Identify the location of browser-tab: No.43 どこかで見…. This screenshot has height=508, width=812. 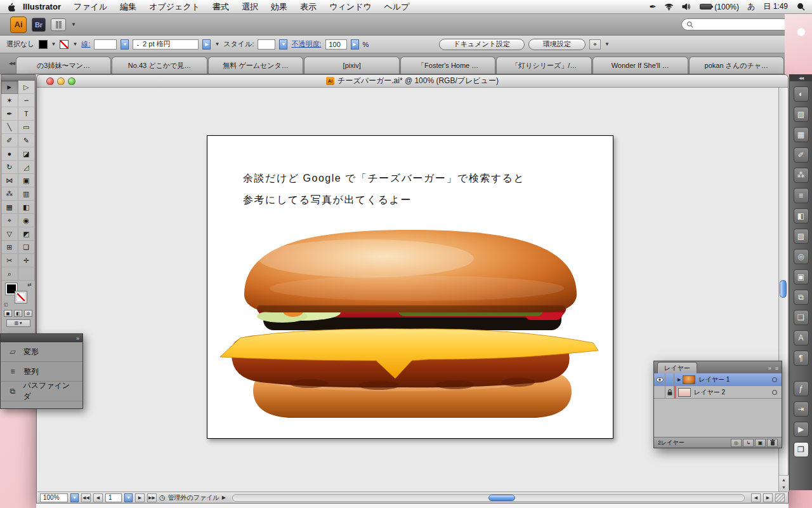
(160, 65).